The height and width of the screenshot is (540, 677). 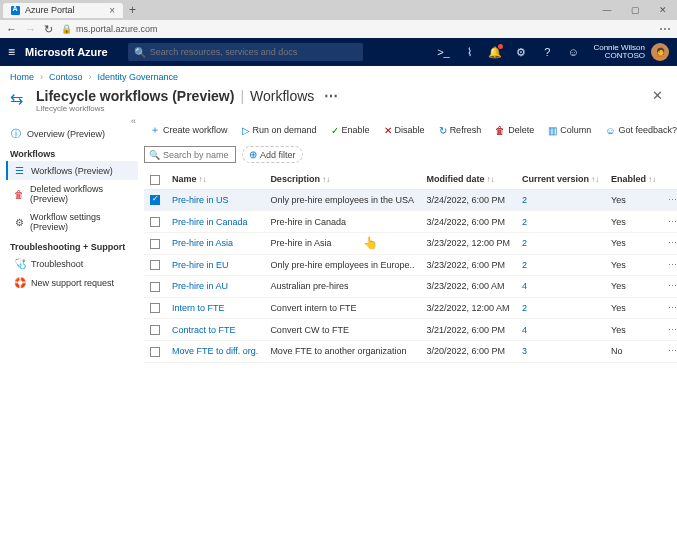 I want to click on settings-icon: ⚙, so click(x=521, y=52).